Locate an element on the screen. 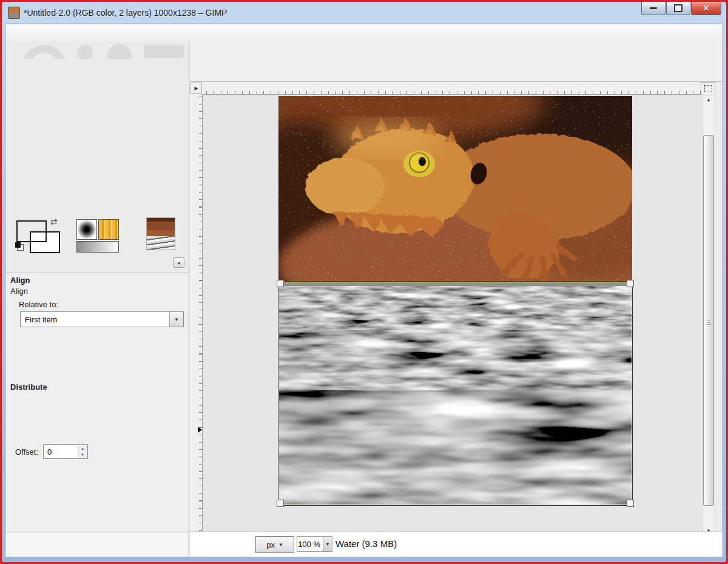 Image resolution: width=728 pixels, height=564 pixels. active-gradient-preview is located at coordinates (98, 246).